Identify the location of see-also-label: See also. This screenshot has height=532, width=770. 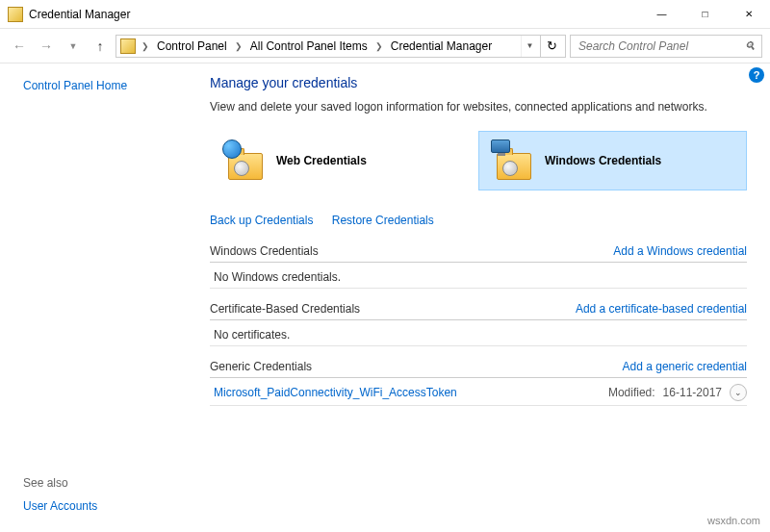
(60, 483).